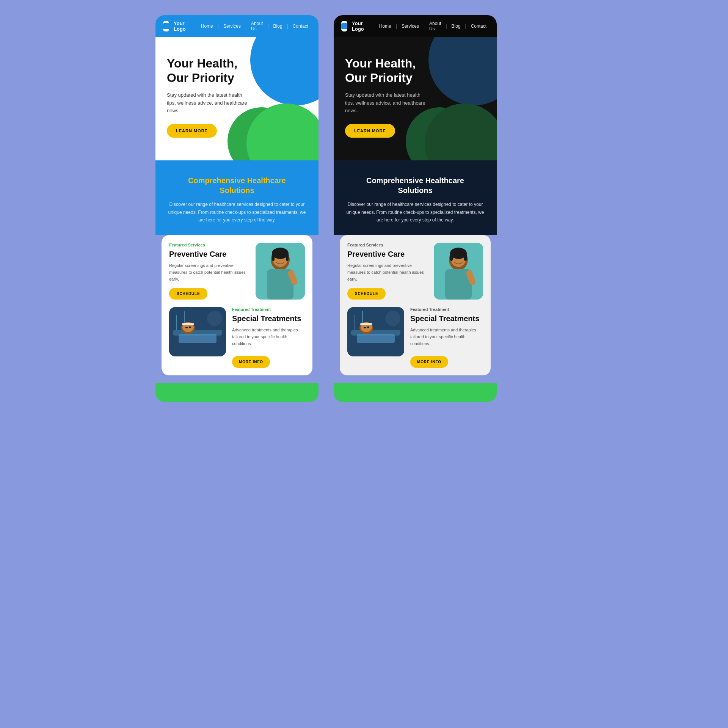 The image size is (728, 728). I want to click on card-dark: Your Logo Home | Services | About Us | B…, so click(415, 209).